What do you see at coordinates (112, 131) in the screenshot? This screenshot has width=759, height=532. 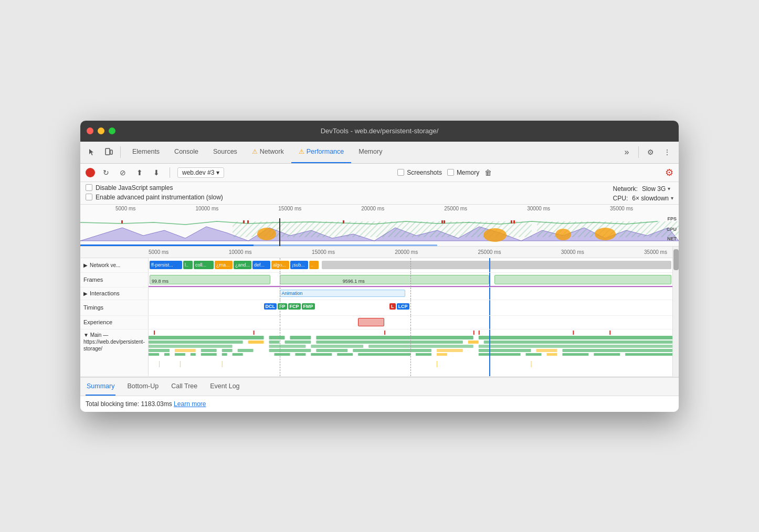 I see `maximize-button` at bounding box center [112, 131].